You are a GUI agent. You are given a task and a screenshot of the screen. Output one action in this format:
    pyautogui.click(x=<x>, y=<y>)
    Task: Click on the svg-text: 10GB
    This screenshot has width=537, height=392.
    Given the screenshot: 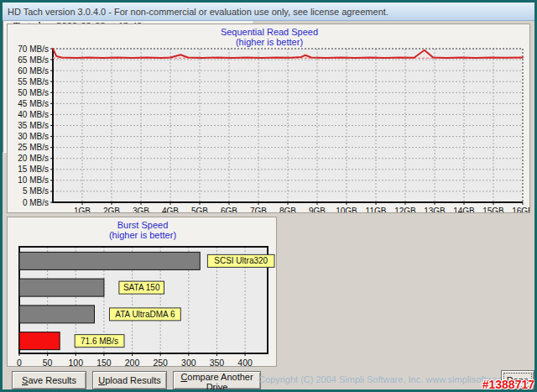 What is the action you would take?
    pyautogui.click(x=347, y=210)
    